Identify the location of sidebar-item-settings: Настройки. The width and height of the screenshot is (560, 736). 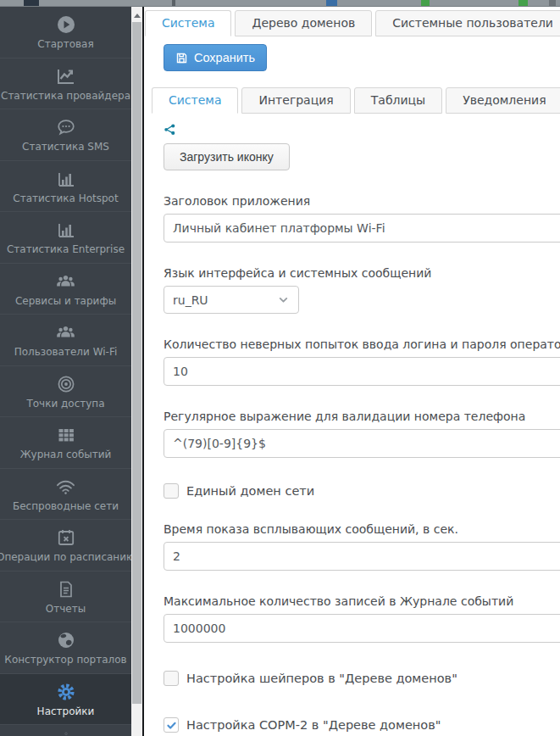
(66, 700).